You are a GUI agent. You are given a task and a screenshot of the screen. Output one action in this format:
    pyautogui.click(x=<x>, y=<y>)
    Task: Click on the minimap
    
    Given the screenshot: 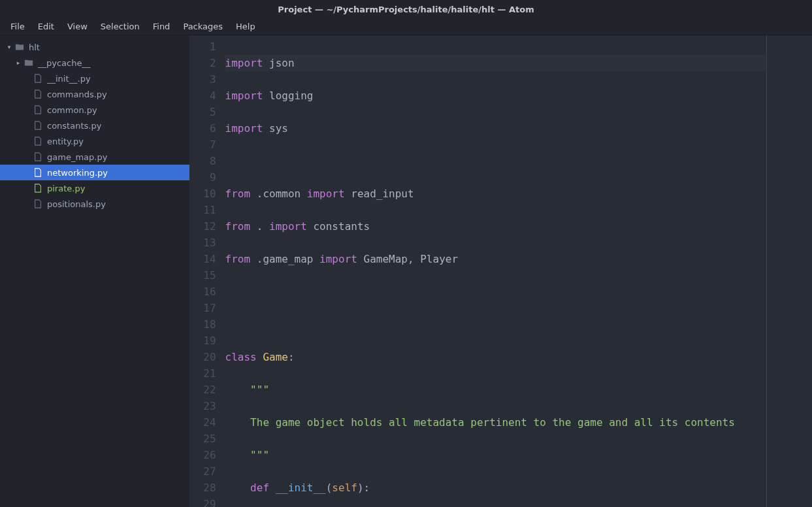 What is the action you would take?
    pyautogui.click(x=789, y=271)
    